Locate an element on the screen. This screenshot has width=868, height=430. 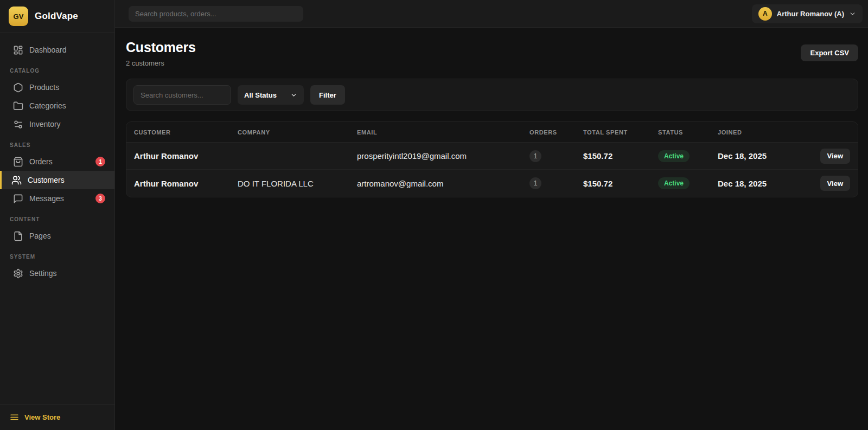
filter-bar: All Status Filter is located at coordinates (492, 95).